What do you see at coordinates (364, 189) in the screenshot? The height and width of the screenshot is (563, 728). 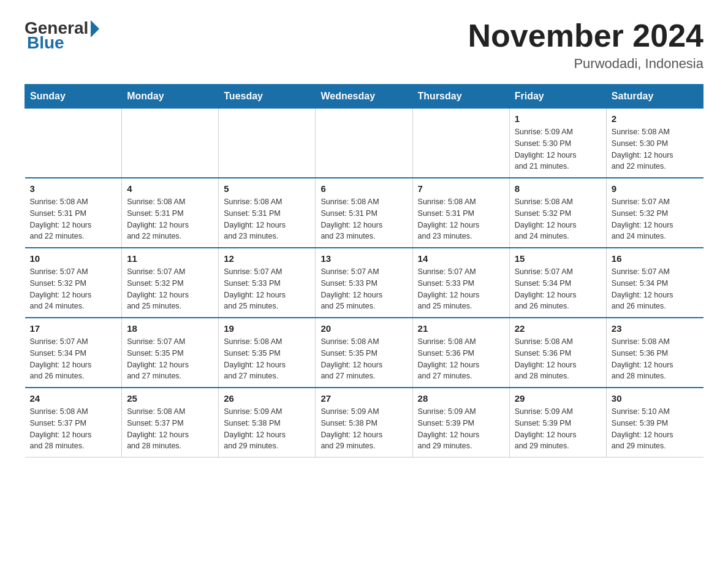 I see `day-number: 6` at bounding box center [364, 189].